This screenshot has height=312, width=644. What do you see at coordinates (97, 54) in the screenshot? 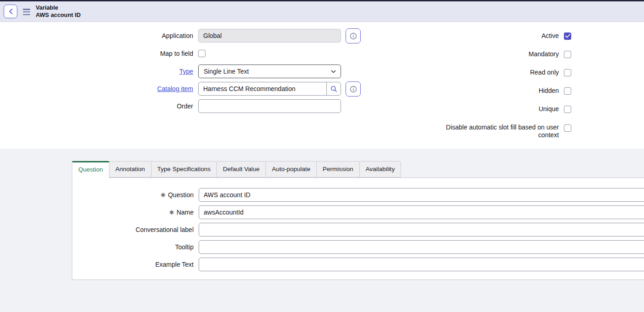
I see `map-to-field-label: Map to field` at bounding box center [97, 54].